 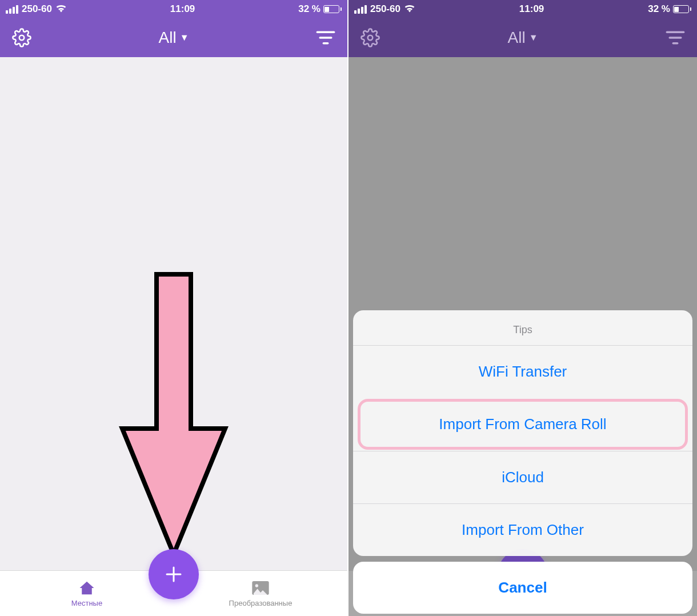 What do you see at coordinates (261, 593) in the screenshot?
I see `tab-converted: Преобразованные` at bounding box center [261, 593].